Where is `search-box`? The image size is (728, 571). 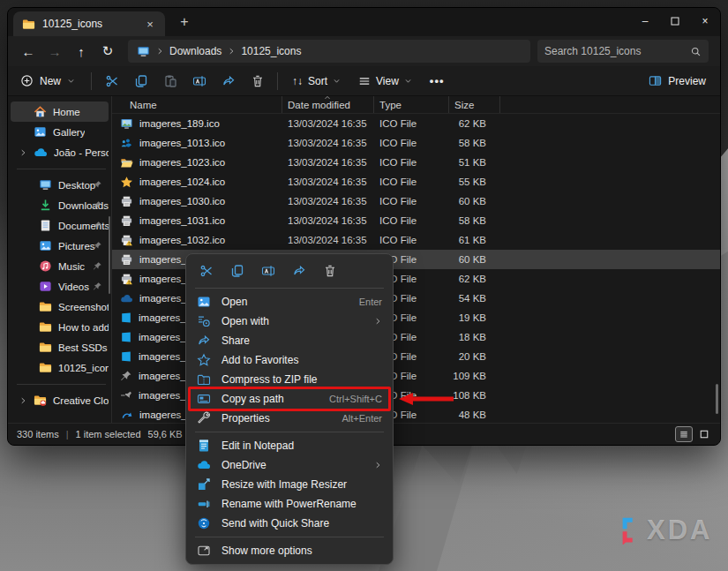 search-box is located at coordinates (623, 51).